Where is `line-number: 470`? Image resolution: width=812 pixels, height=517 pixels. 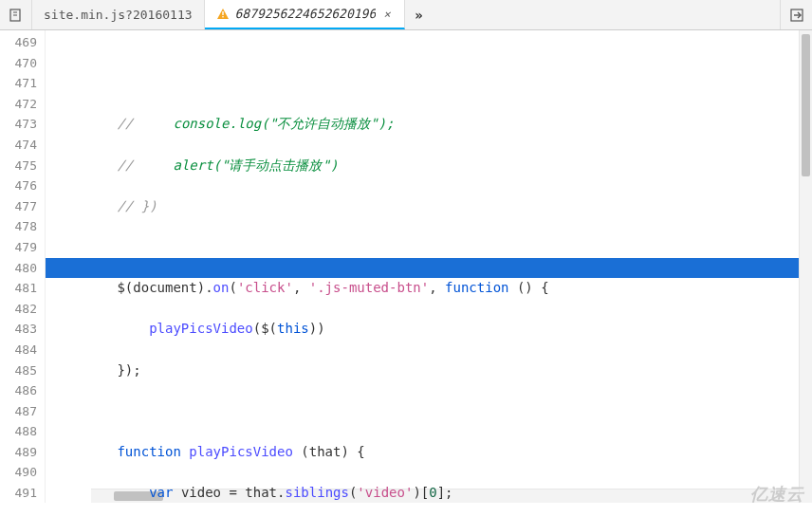 line-number: 470 is located at coordinates (19, 64).